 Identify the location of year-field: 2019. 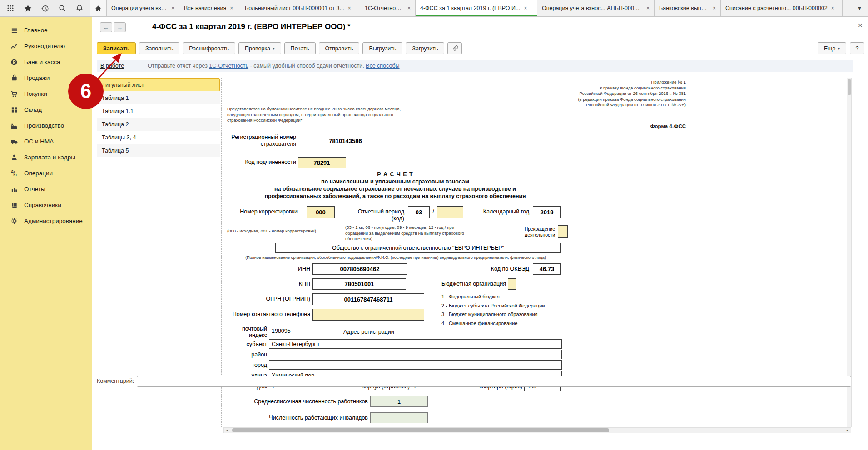
(547, 212).